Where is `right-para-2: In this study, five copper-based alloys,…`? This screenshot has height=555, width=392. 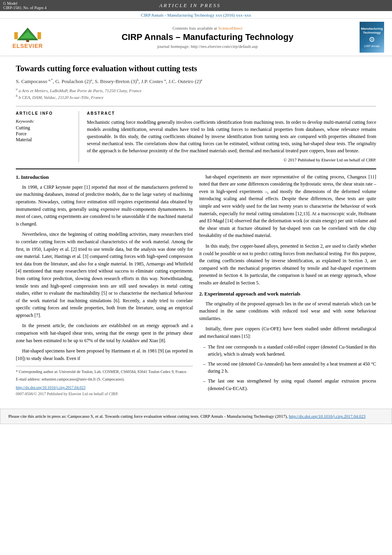 right-para-2: In this study, five copper-based alloys,… is located at coordinates (288, 265).